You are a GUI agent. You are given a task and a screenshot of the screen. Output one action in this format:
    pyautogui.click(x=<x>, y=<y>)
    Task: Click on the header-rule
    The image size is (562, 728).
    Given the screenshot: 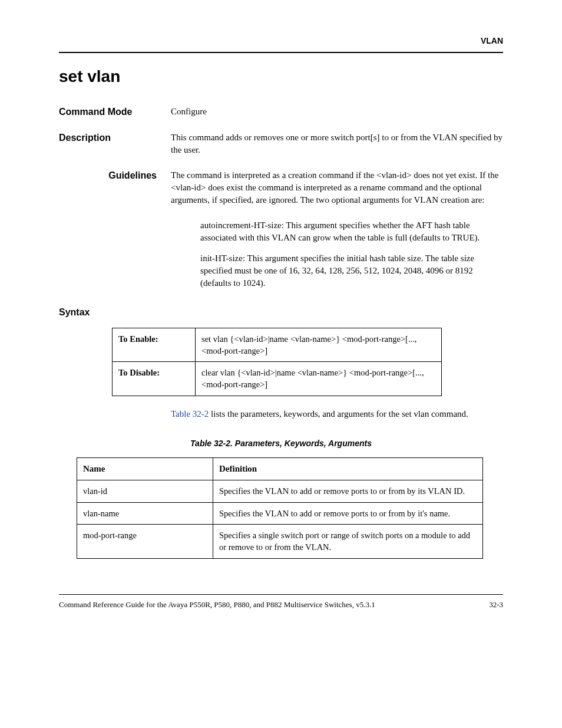 What is the action you would take?
    pyautogui.click(x=281, y=52)
    